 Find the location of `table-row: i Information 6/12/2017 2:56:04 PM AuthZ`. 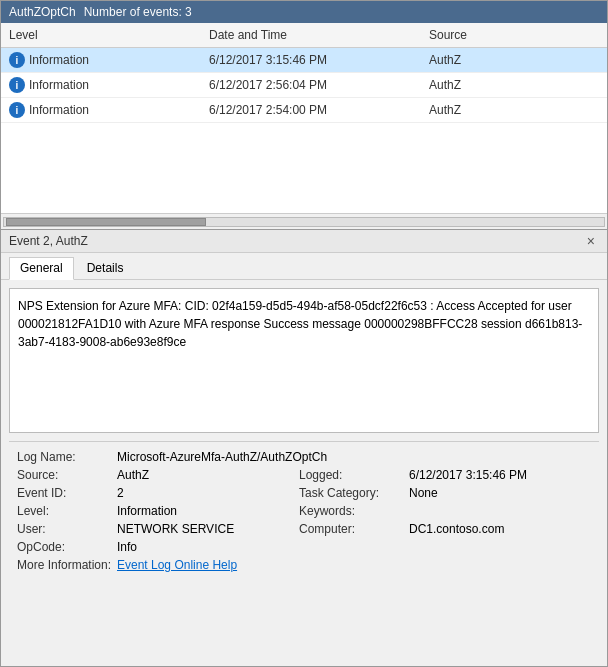

table-row: i Information 6/12/2017 2:56:04 PM AuthZ is located at coordinates (304, 86).